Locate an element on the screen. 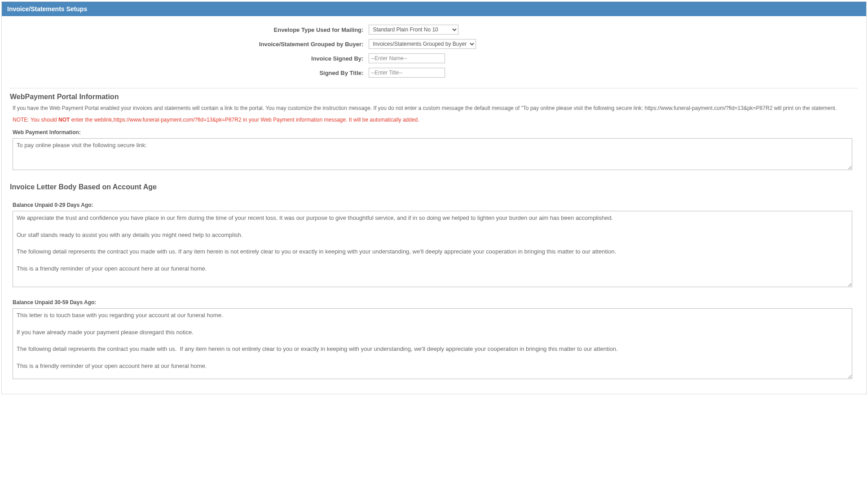  balance-30-59-textarea is located at coordinates (432, 344).